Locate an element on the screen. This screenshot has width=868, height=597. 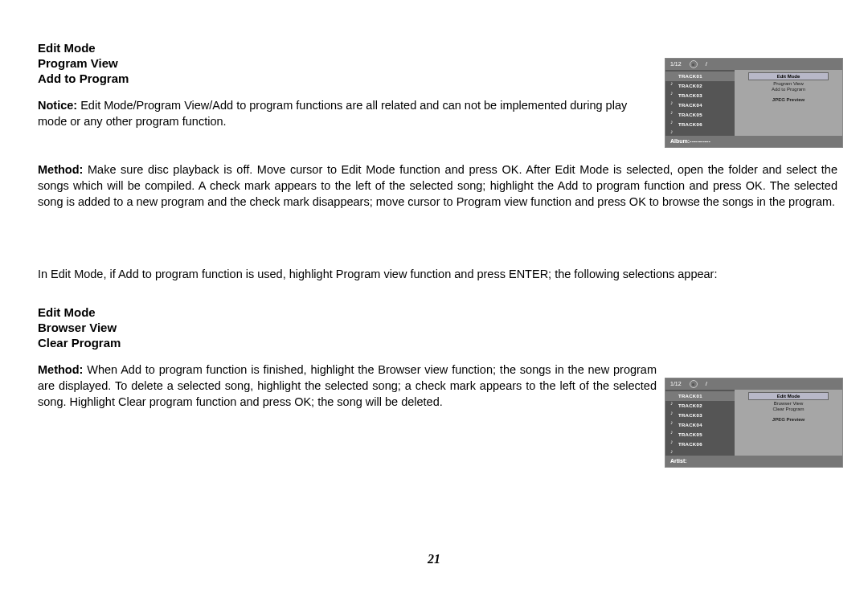
method1-paragraph: Method: Make sure disc playback is off. … is located at coordinates (437, 186).